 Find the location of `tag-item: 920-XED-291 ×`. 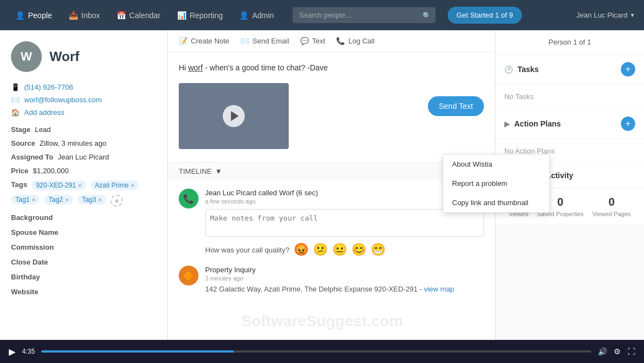

tag-item: 920-XED-291 × is located at coordinates (58, 185).